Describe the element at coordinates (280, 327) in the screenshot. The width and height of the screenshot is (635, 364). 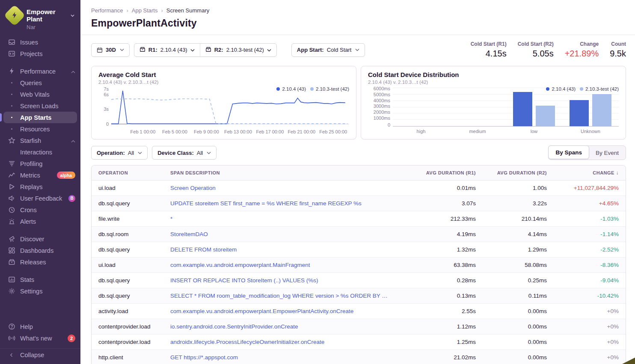
I see `span-link: io.sentry.android.core.SentryInitProvide…` at that location.